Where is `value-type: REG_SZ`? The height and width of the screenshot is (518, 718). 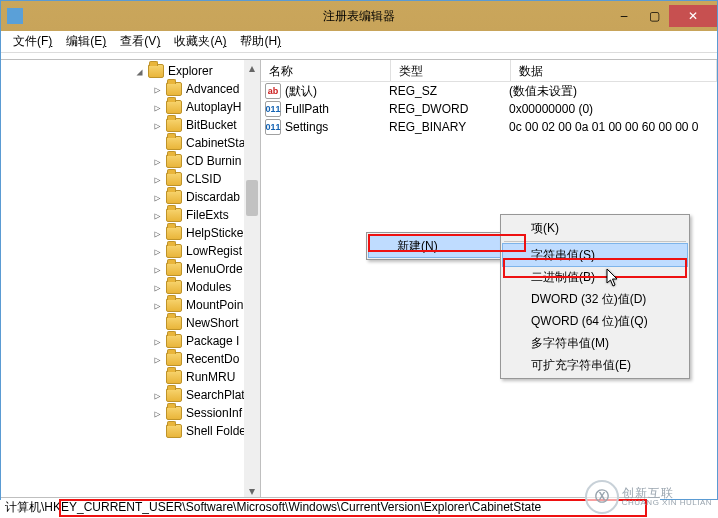 value-type: REG_SZ is located at coordinates (449, 91).